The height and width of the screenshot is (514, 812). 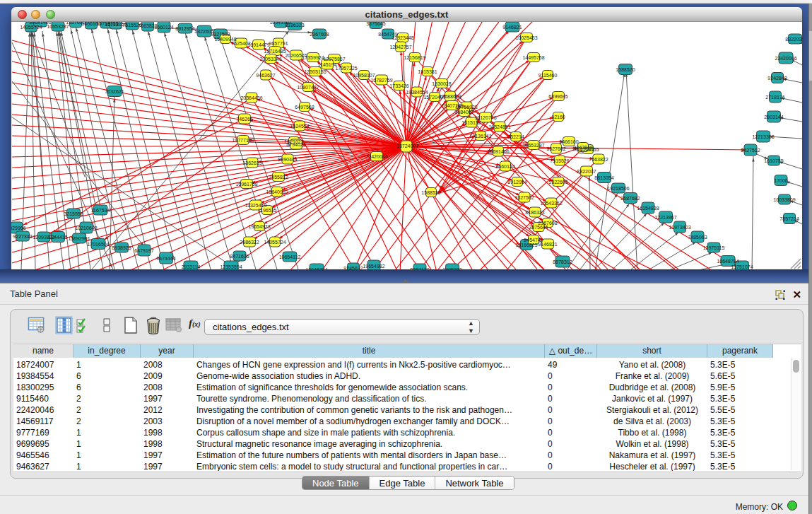 What do you see at coordinates (526, 38) in the screenshot?
I see `svg-text: 10025433` at bounding box center [526, 38].